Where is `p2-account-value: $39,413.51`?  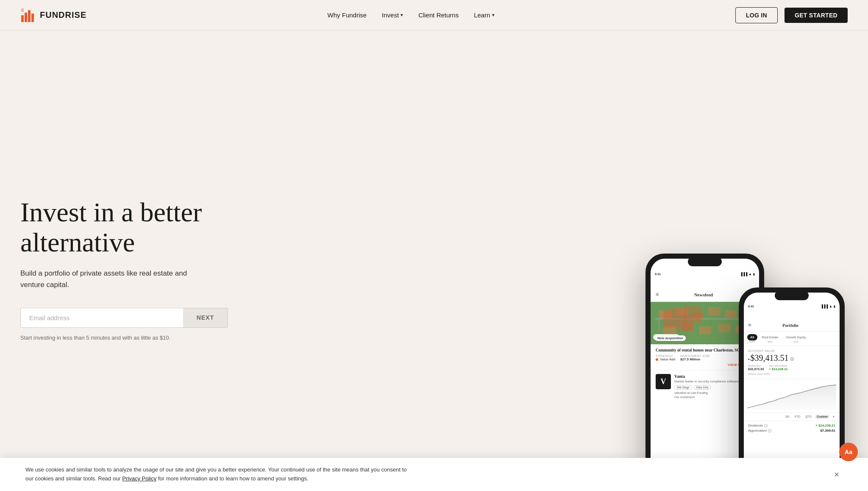
p2-account-value: $39,413.51 is located at coordinates (770, 358).